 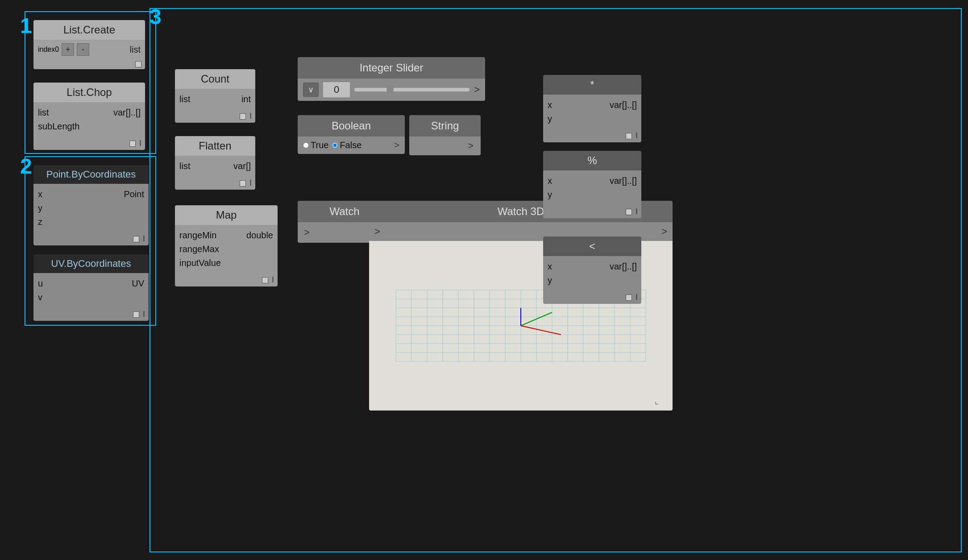 I want to click on flatten-header: Flatten, so click(x=215, y=146).